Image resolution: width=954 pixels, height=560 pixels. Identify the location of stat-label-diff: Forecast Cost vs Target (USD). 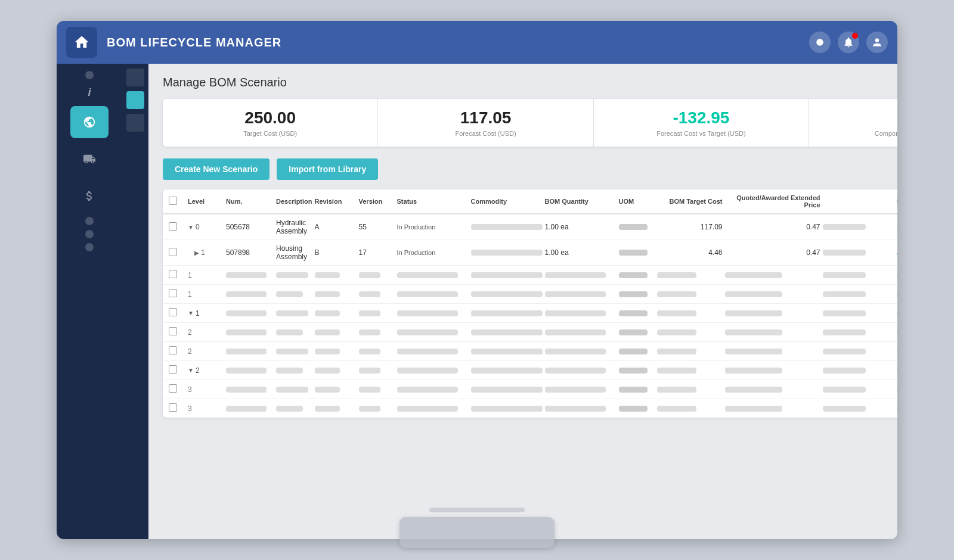
(701, 133).